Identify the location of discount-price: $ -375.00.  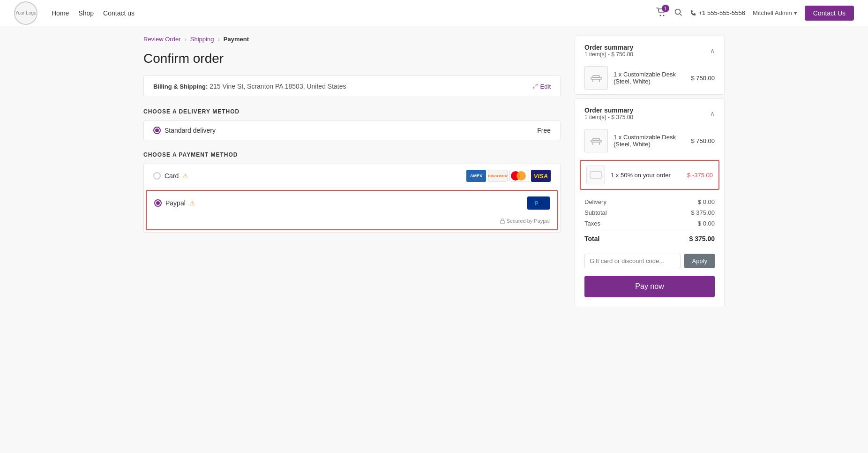
(700, 175).